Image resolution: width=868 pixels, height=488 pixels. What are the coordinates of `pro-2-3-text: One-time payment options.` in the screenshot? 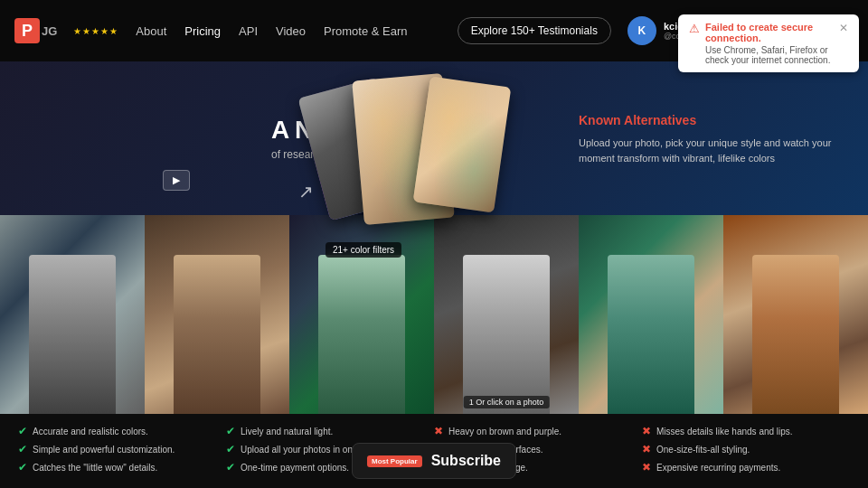 It's located at (295, 468).